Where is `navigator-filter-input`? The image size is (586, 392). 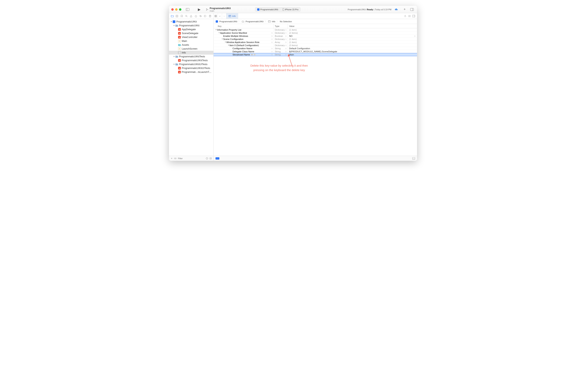 navigator-filter-input is located at coordinates (191, 158).